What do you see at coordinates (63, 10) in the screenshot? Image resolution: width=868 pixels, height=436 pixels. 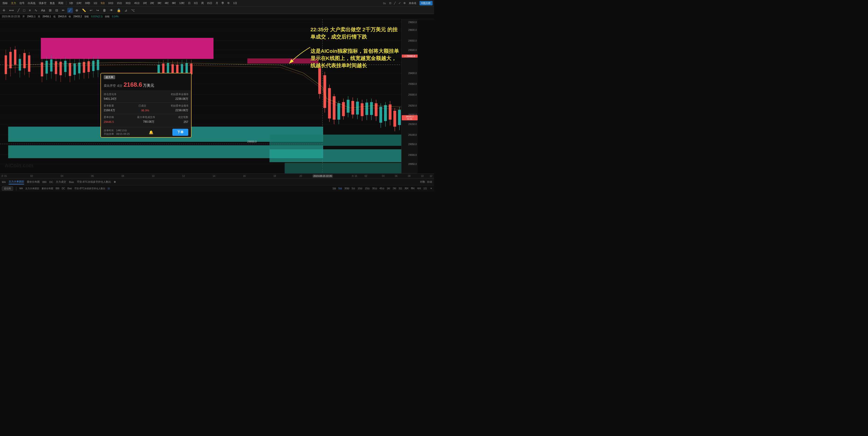 I see `pencil-icon: ✏` at bounding box center [63, 10].